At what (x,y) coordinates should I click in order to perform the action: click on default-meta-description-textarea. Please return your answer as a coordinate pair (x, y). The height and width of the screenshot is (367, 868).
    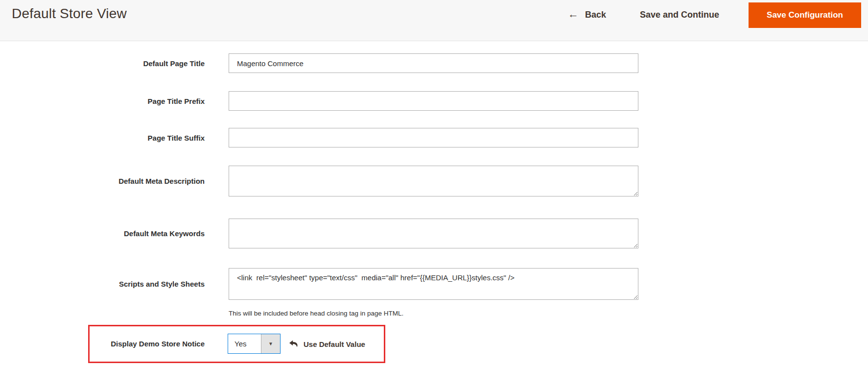
    Looking at the image, I should click on (434, 181).